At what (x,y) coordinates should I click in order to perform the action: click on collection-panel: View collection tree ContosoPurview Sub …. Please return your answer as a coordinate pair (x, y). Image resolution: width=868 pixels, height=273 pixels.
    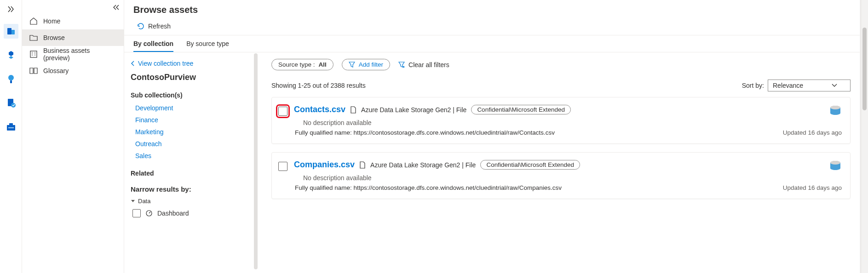
    Looking at the image, I should click on (191, 163).